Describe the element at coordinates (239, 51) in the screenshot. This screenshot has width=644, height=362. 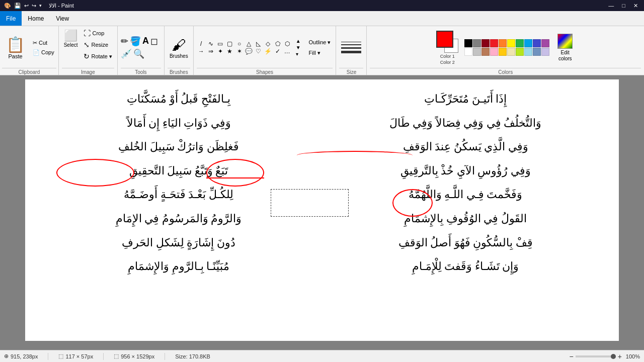
I see `shape-star6: ✶` at that location.